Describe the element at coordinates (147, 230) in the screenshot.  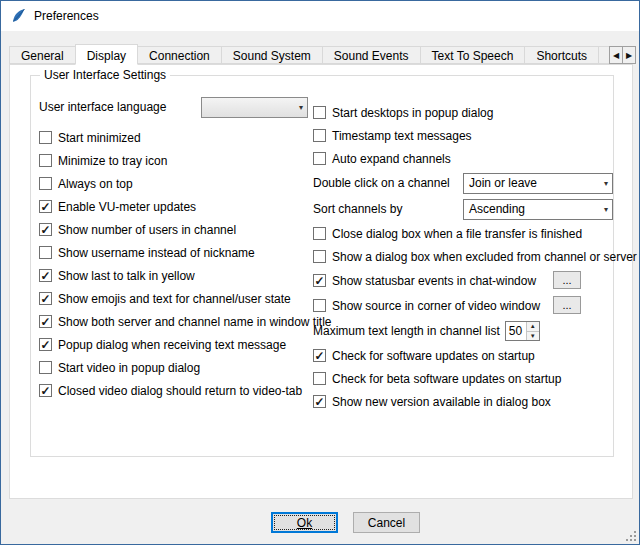
I see `checkbox-label: Show number of users in channel` at that location.